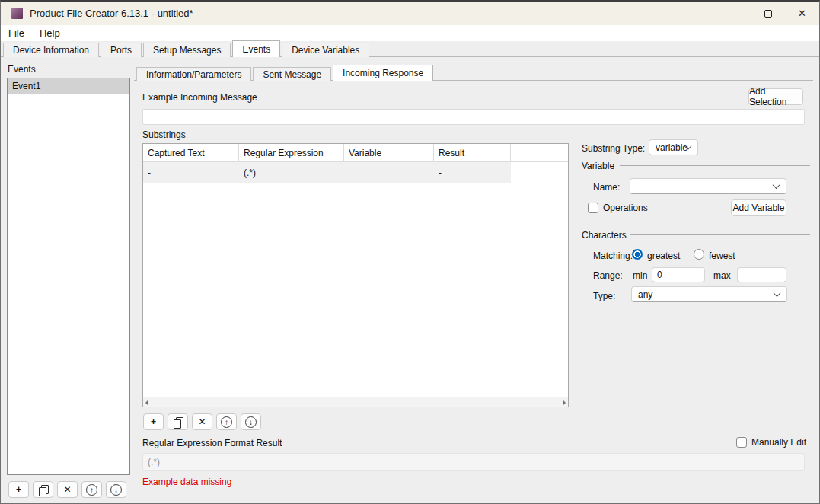 The height and width of the screenshot is (504, 820). Describe the element at coordinates (593, 208) in the screenshot. I see `operations-checkbox` at that location.